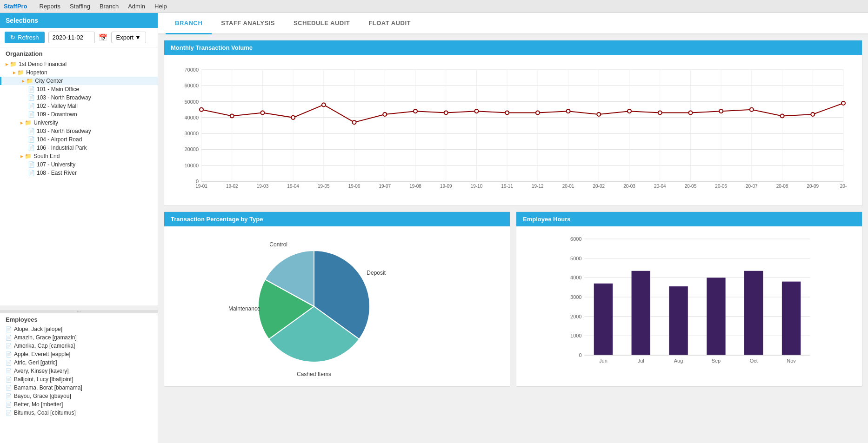 This screenshot has width=868, height=443. Describe the element at coordinates (376, 273) in the screenshot. I see `svg-text: Deposit` at that location.